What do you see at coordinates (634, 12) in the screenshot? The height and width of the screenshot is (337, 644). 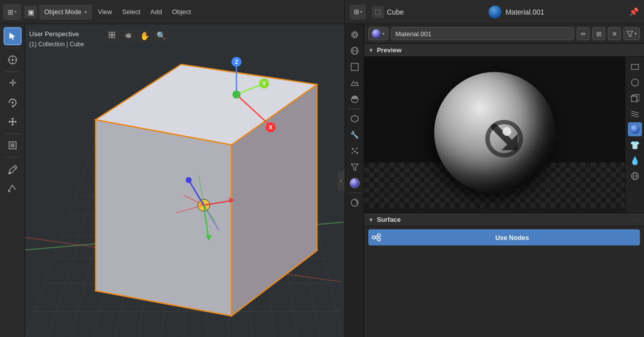 I see `pin-icon: 📌` at bounding box center [634, 12].